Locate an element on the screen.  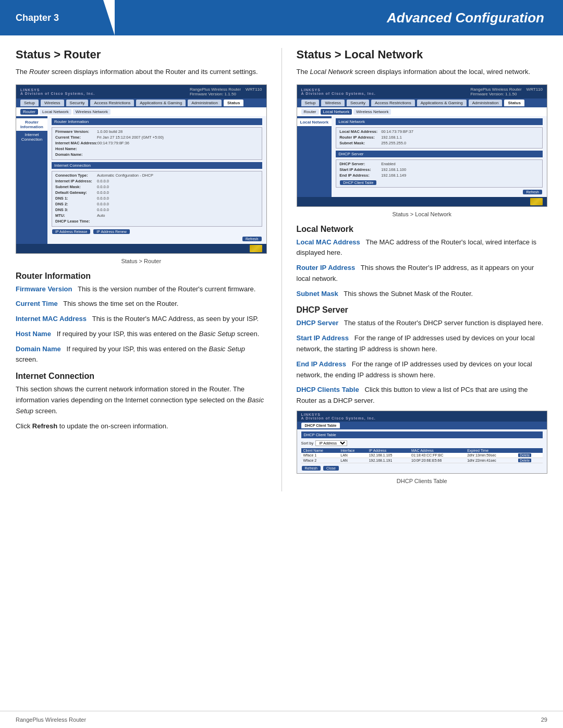
local-main: Local Network Local MAC Address: 00:14:7… is located at coordinates (439, 156).